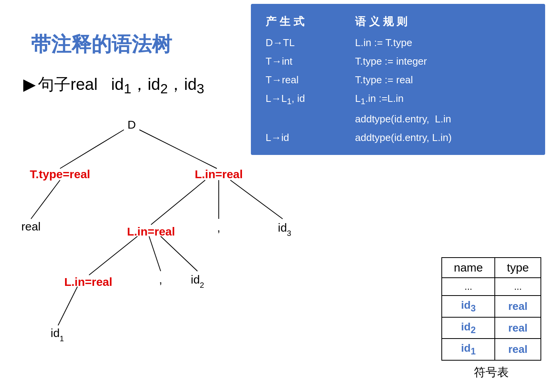  Describe the element at coordinates (307, 80) in the screenshot. I see `rule-t-real-prod: T→real` at that location.